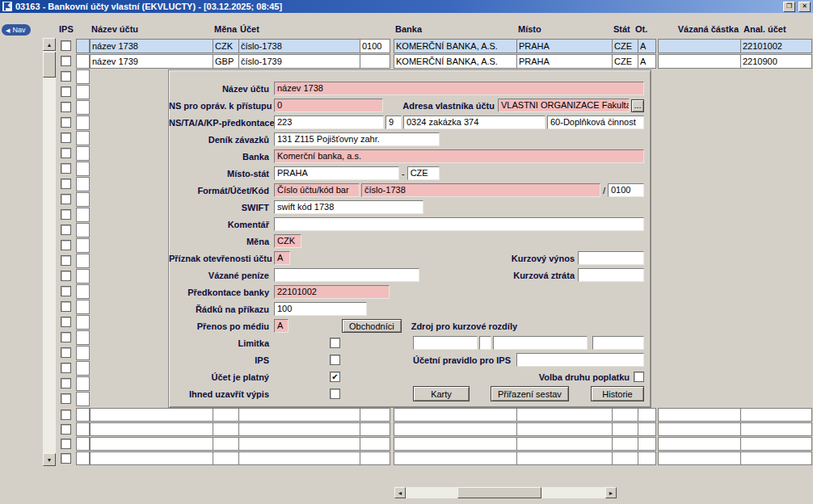 This screenshot has height=504, width=813. What do you see at coordinates (617, 394) in the screenshot?
I see `historie-button: Historie` at bounding box center [617, 394].